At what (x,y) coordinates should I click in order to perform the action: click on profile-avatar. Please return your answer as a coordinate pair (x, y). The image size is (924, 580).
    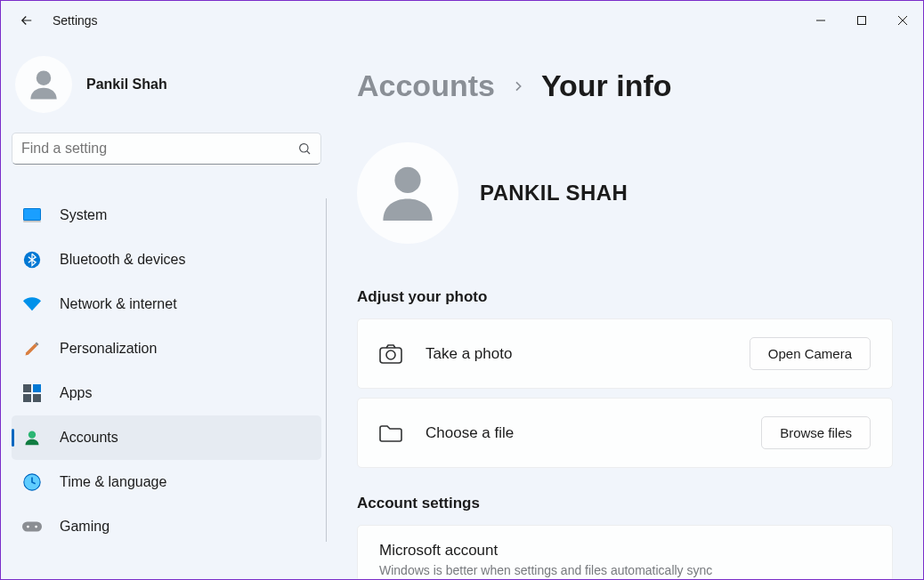
    Looking at the image, I should click on (408, 193).